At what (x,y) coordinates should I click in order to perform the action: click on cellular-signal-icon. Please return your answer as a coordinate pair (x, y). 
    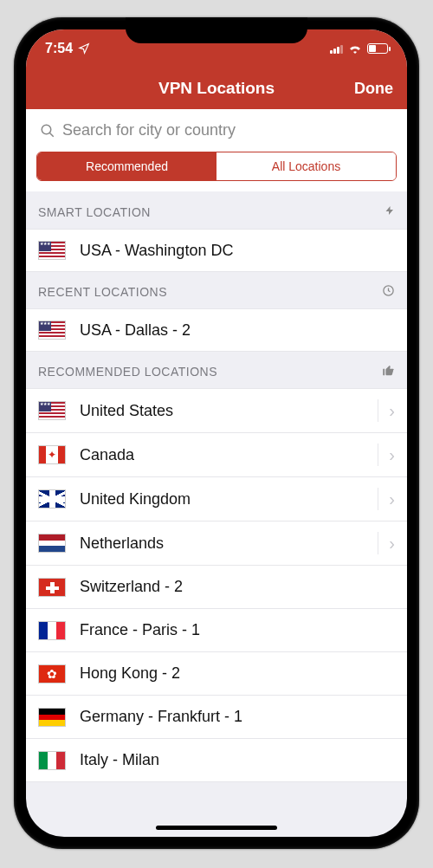
    Looking at the image, I should click on (336, 49).